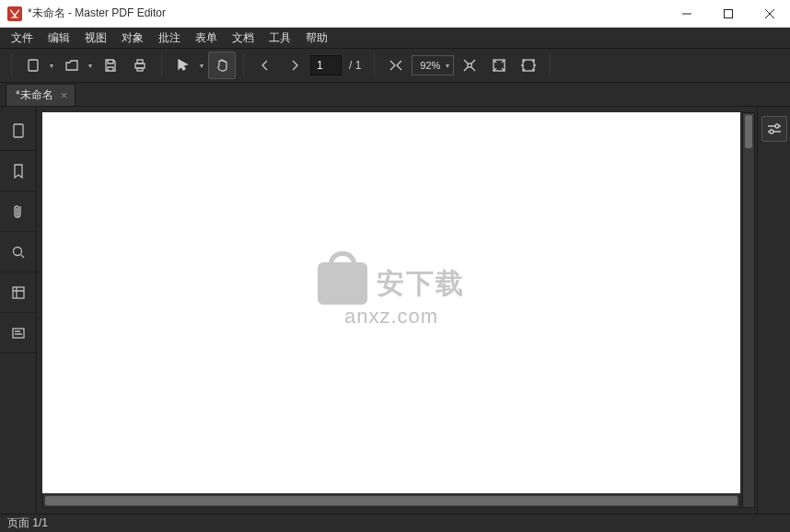  I want to click on zoom-combo: 92%▾, so click(433, 65).